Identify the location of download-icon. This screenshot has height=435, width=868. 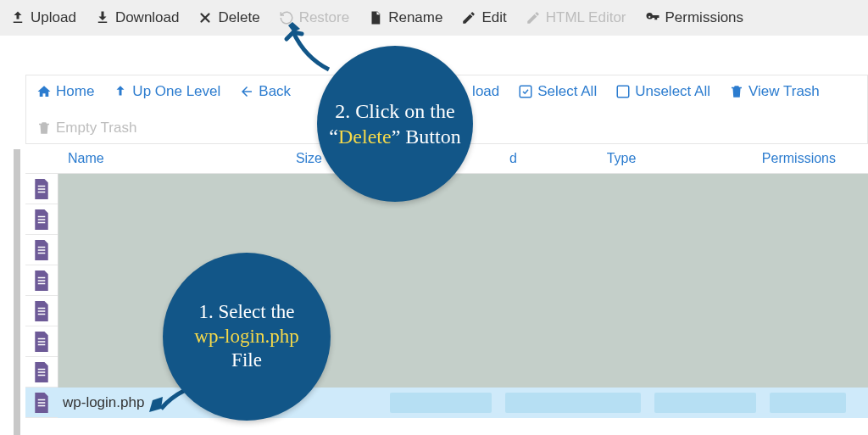
(103, 18).